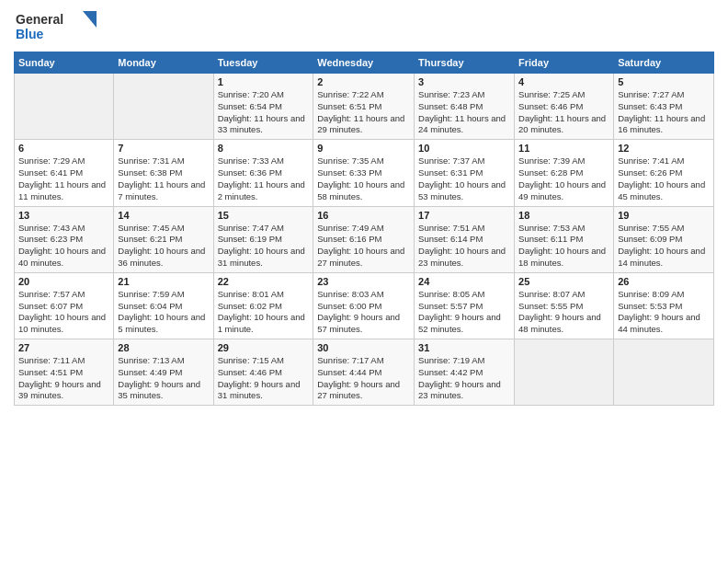 The width and height of the screenshot is (728, 563). What do you see at coordinates (664, 107) in the screenshot?
I see `calendar-day-cell: 5Sunrise: 7:27 AM Sunset: 6:43 PM Daylig…` at bounding box center [664, 107].